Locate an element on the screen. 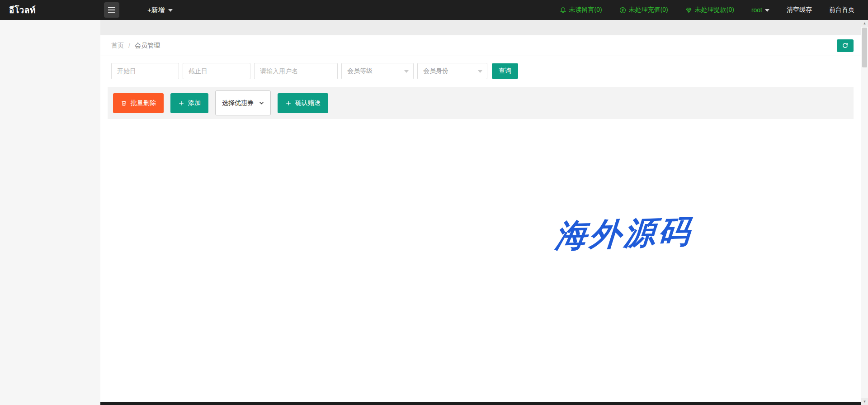 Image resolution: width=868 pixels, height=405 pixels. member-level-select: 会员等级 is located at coordinates (377, 71).